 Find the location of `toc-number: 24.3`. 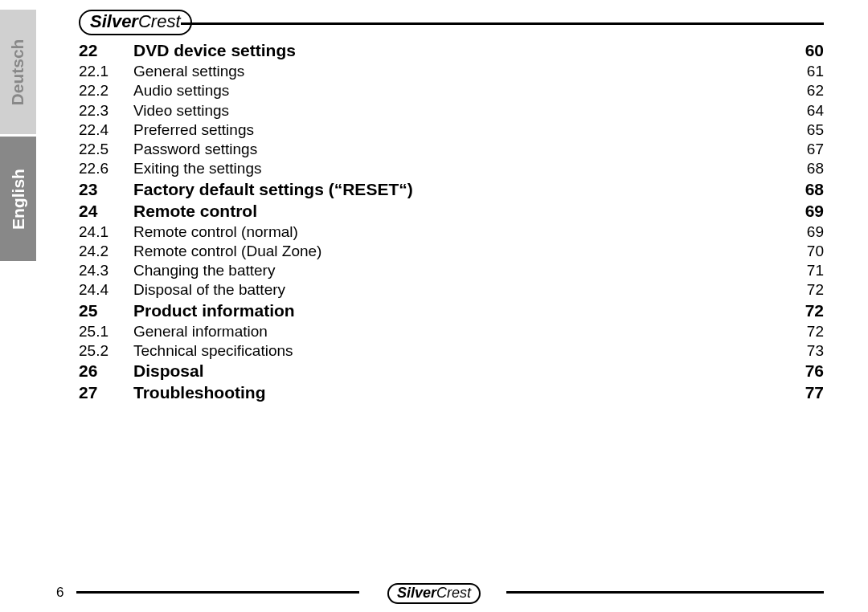

toc-number: 24.3 is located at coordinates (106, 271).